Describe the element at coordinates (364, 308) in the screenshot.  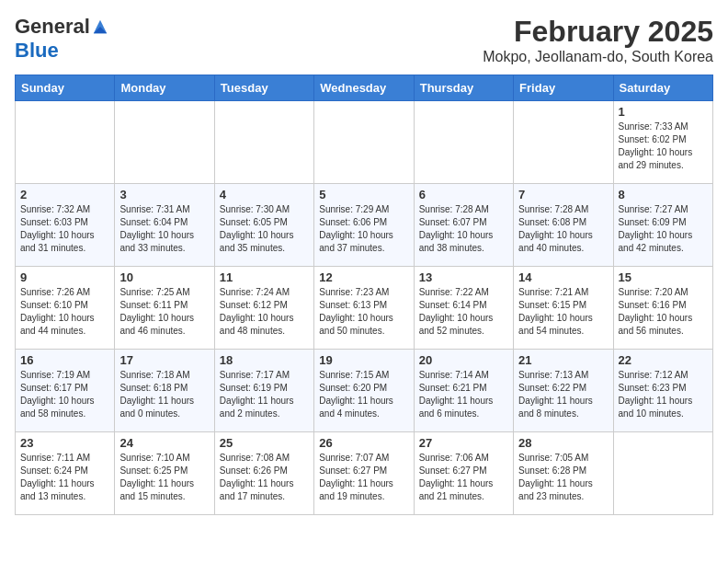
I see `calendar-cell: 12Sunrise: 7:23 AM Sunset: 6:13 PM Dayli…` at that location.